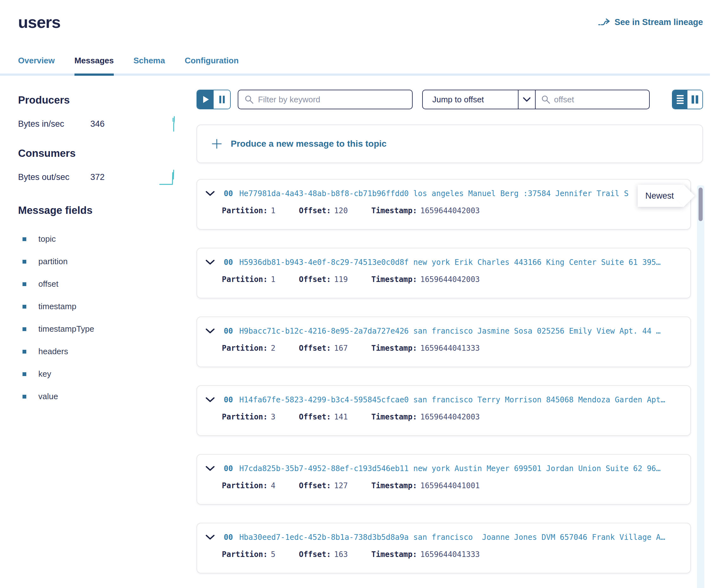  Describe the element at coordinates (309, 144) in the screenshot. I see `produce-message-label: Produce a new message to this topic` at that location.